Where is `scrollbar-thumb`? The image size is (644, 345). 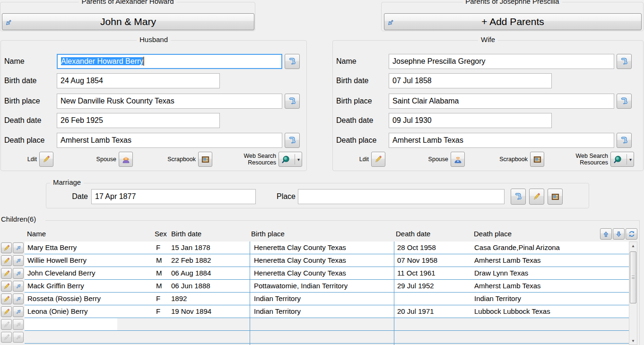
scrollbar-thumb is located at coordinates (633, 277).